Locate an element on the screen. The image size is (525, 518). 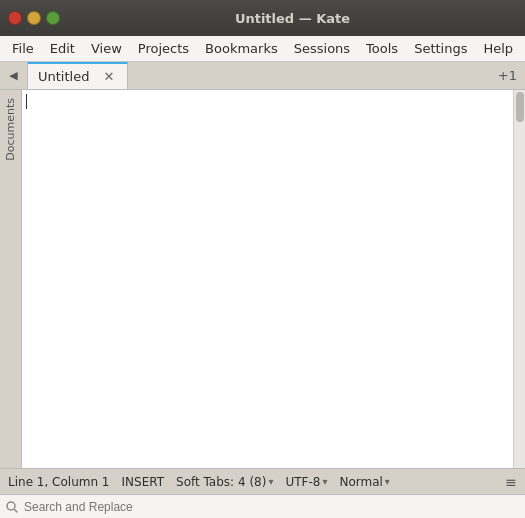
syntax-label: Normal is located at coordinates (360, 482).